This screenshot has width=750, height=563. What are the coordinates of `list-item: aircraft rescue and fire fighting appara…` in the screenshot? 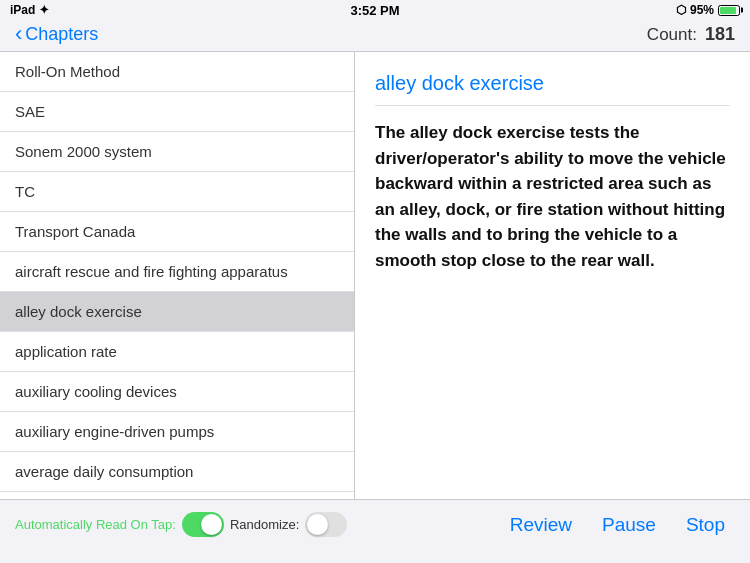 It's located at (177, 272).